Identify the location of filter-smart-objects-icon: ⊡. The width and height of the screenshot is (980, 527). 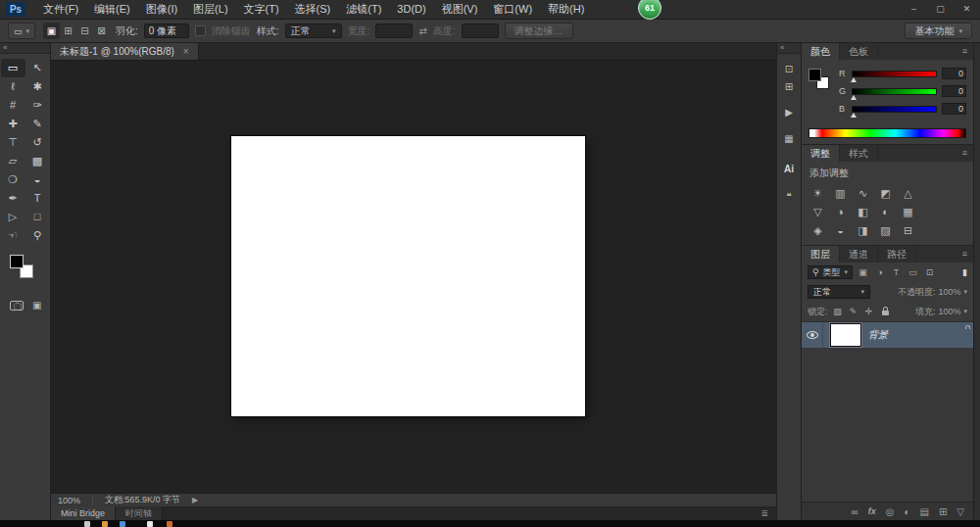
(929, 272).